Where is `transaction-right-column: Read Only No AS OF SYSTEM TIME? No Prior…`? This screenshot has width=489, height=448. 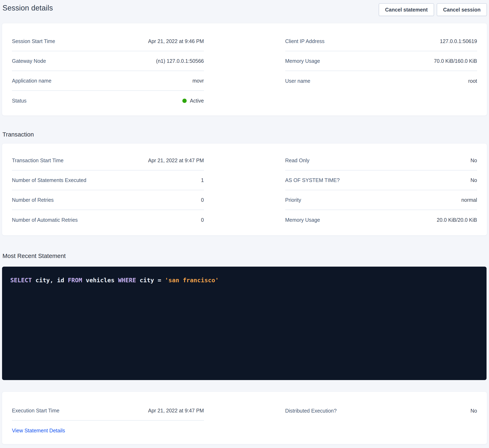
transaction-right-column: Read Only No AS OF SYSTEM TIME? No Prior… is located at coordinates (381, 190).